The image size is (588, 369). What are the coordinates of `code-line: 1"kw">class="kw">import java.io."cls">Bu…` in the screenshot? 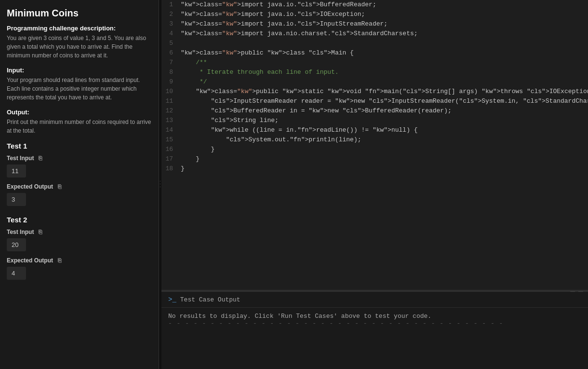 It's located at (375, 5).